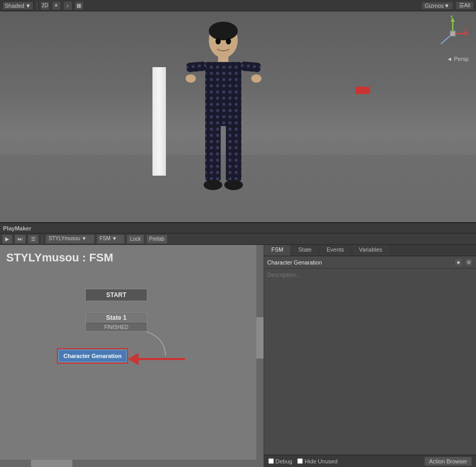 The image size is (476, 467). Describe the element at coordinates (370, 262) in the screenshot. I see `fsm-panel-header: Character Genaration ■ ⚙` at that location.